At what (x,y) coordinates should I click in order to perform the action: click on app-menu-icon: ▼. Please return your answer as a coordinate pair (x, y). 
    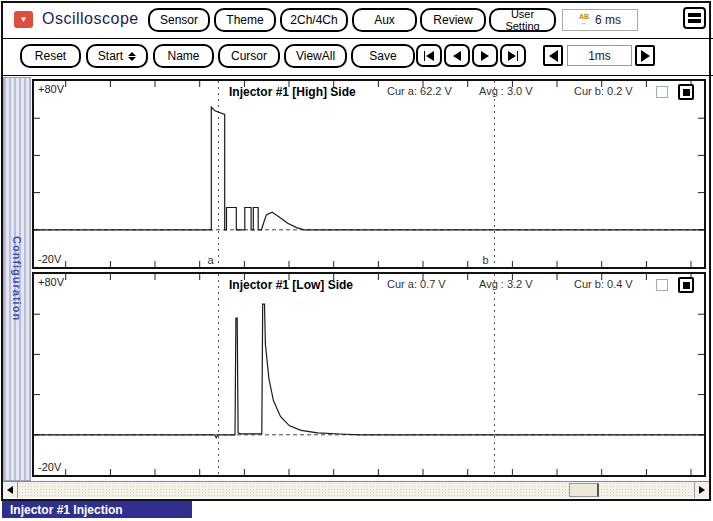
    Looking at the image, I should click on (24, 20).